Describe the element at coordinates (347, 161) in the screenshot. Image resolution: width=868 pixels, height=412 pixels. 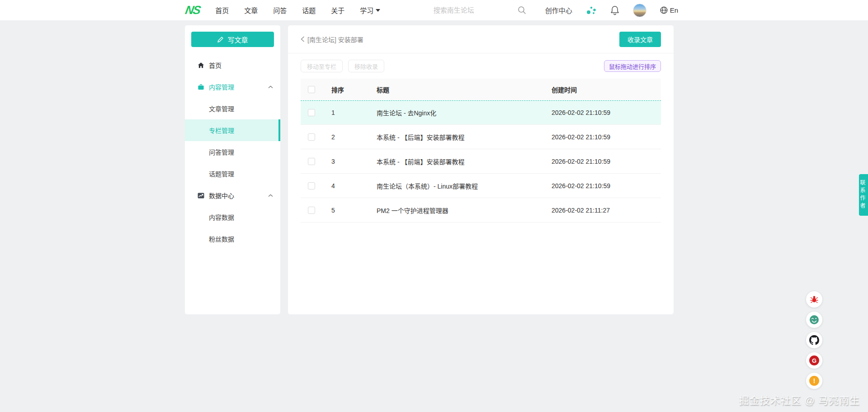
I see `row-order: 3` at that location.